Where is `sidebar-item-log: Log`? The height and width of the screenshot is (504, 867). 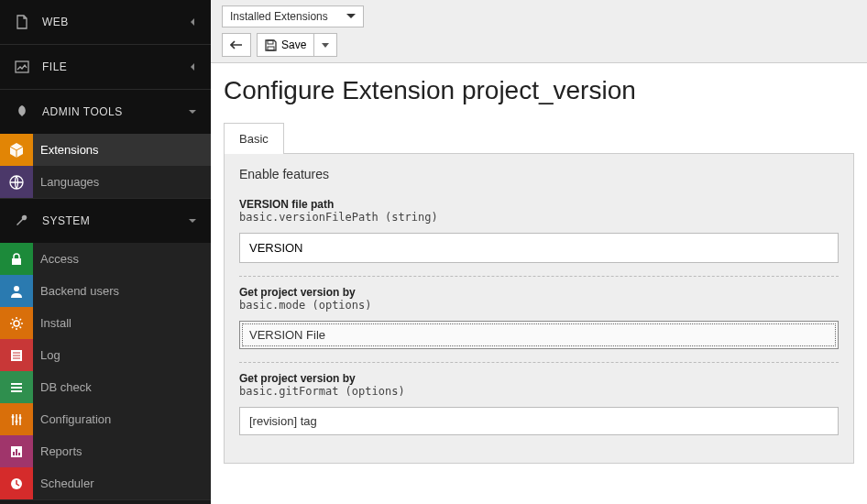
sidebar-item-log: Log is located at coordinates (105, 356).